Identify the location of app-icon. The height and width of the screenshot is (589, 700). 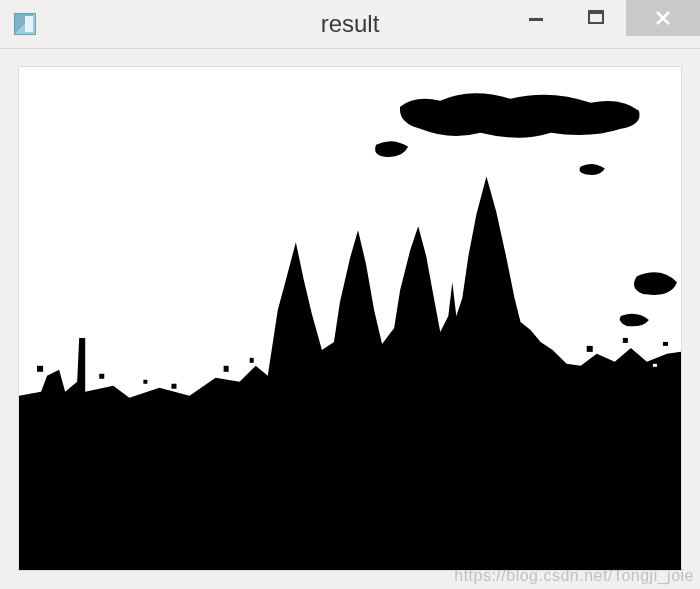
(25, 24).